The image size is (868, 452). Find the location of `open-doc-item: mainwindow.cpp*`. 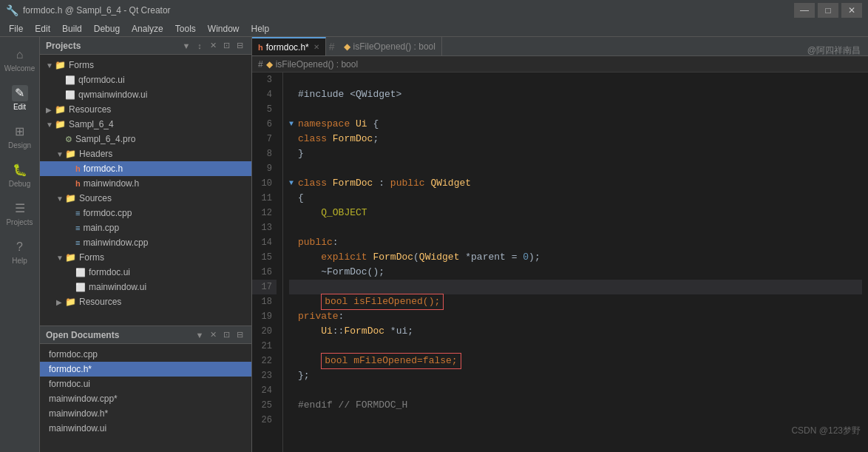

open-doc-item: mainwindow.cpp* is located at coordinates (146, 399).